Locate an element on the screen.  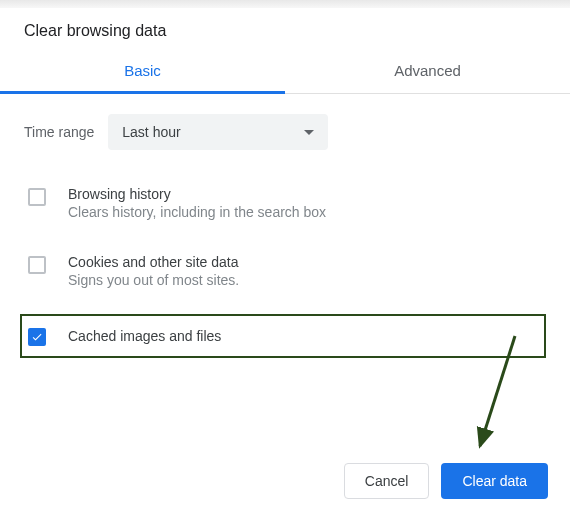
option-title: Browsing history is located at coordinates (197, 194).